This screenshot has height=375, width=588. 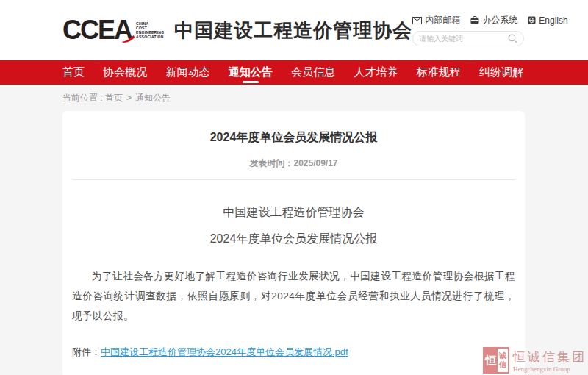 What do you see at coordinates (294, 352) in the screenshot?
I see `attachment-line: 附件：中国建设工程造价管理协会2024年度单位会员发展情况.pdf` at bounding box center [294, 352].